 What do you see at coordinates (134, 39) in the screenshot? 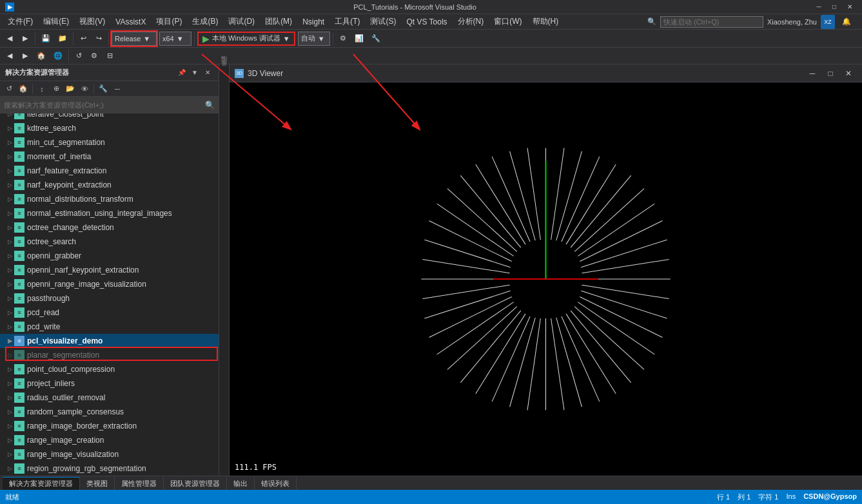
I see `configuration-dropdown: Release ▼` at bounding box center [134, 39].